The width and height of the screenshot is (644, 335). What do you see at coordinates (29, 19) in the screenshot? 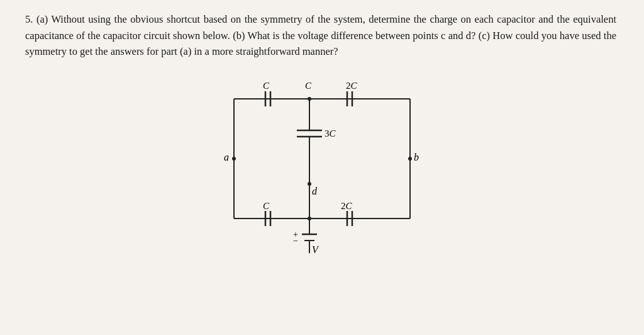
I see `question-number: 5.` at bounding box center [29, 19].